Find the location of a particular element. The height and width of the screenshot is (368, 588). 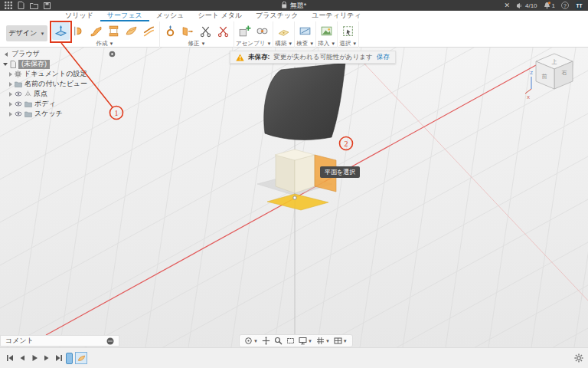

trim-button is located at coordinates (205, 31).